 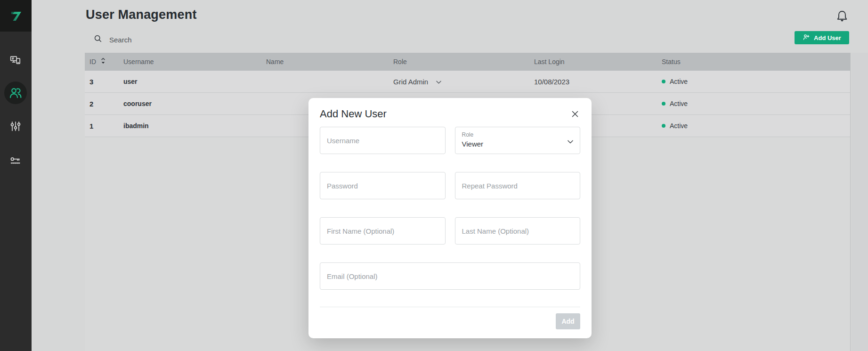 I want to click on last-name-field, so click(x=518, y=231).